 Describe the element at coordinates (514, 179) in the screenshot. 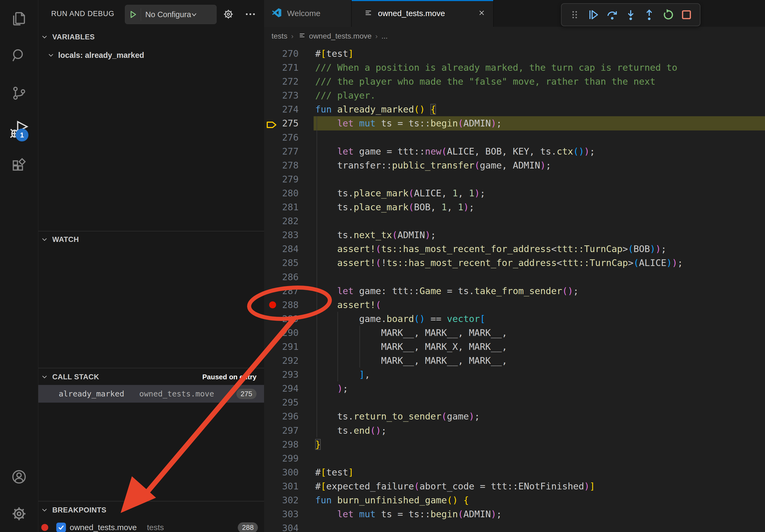

I see `code-line-279: 279` at that location.